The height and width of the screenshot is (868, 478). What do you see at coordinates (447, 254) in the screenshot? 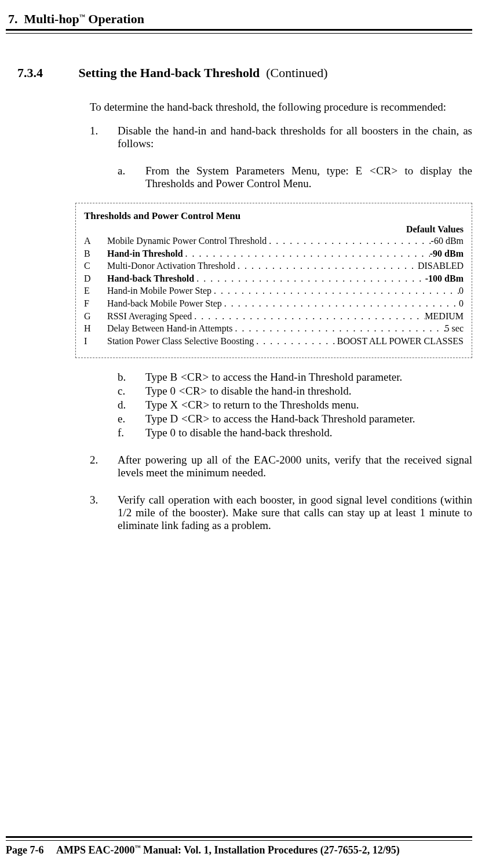
I see `menu-value: -90 dBm` at bounding box center [447, 254].